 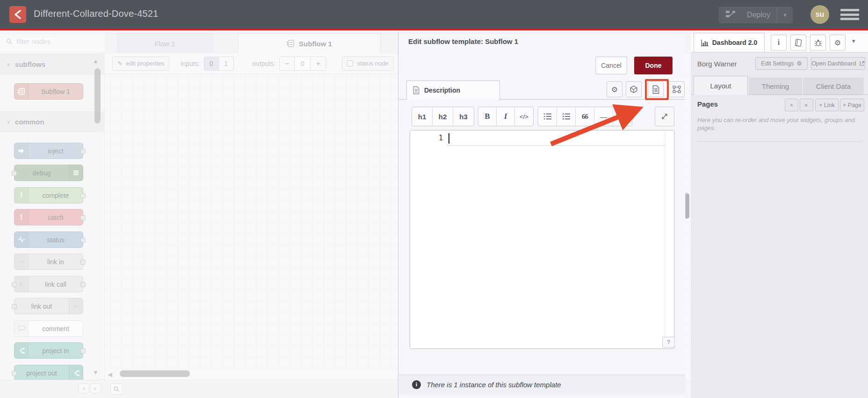 I want to click on info-sidebar-button: i, so click(x=779, y=43).